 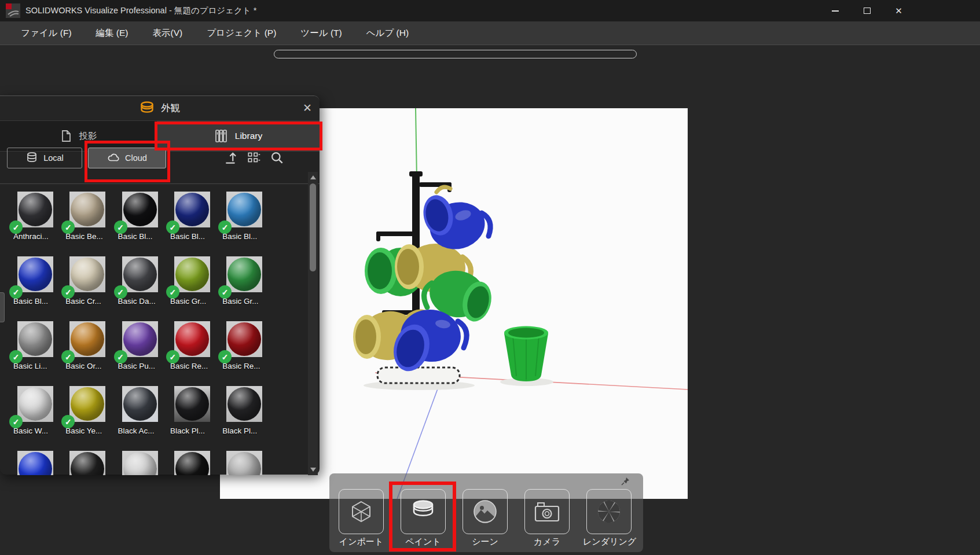 I want to click on tab-projection-label: 投影, so click(x=88, y=137).